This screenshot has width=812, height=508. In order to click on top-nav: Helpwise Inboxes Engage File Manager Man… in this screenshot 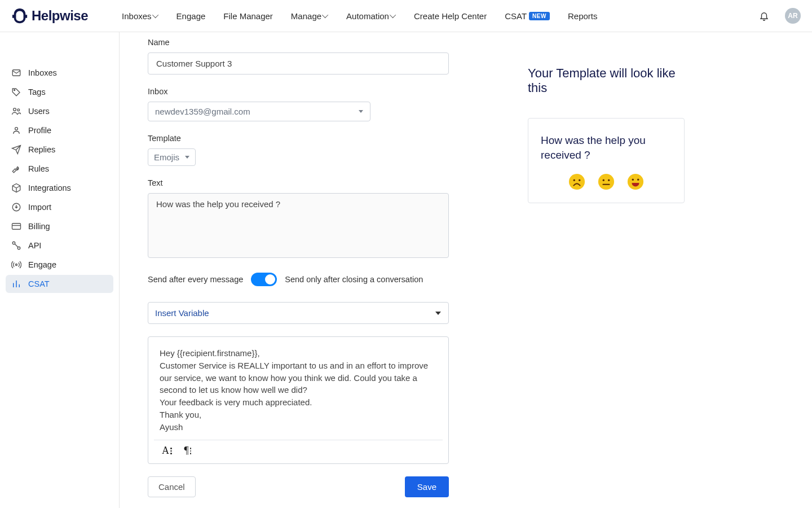, I will do `click(406, 16)`.